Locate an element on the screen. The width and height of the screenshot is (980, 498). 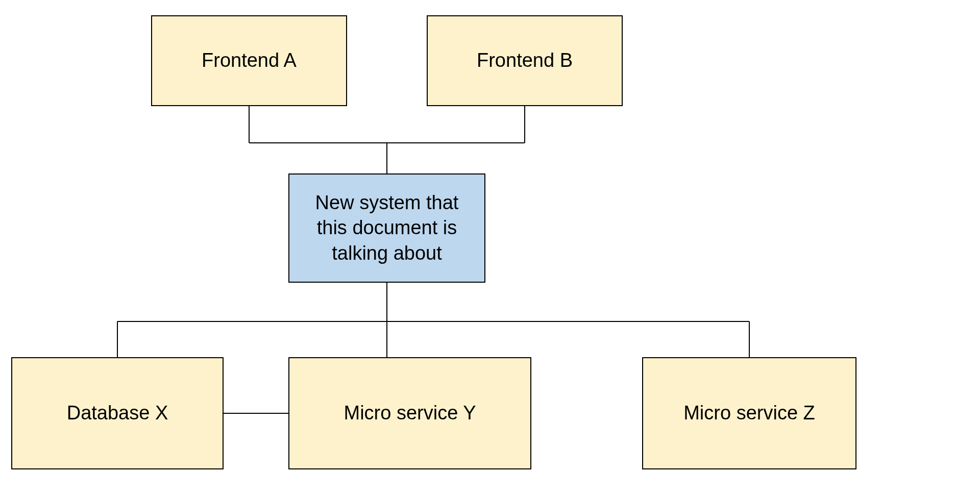
node-database-x: Database X is located at coordinates (117, 413).